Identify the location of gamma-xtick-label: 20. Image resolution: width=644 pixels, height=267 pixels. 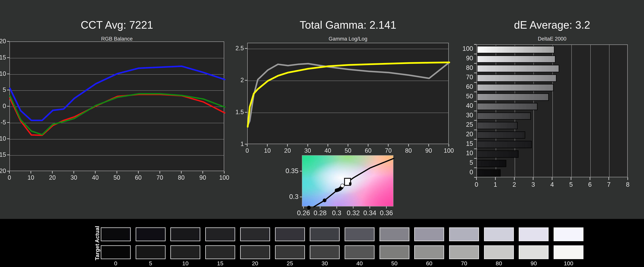
(288, 151).